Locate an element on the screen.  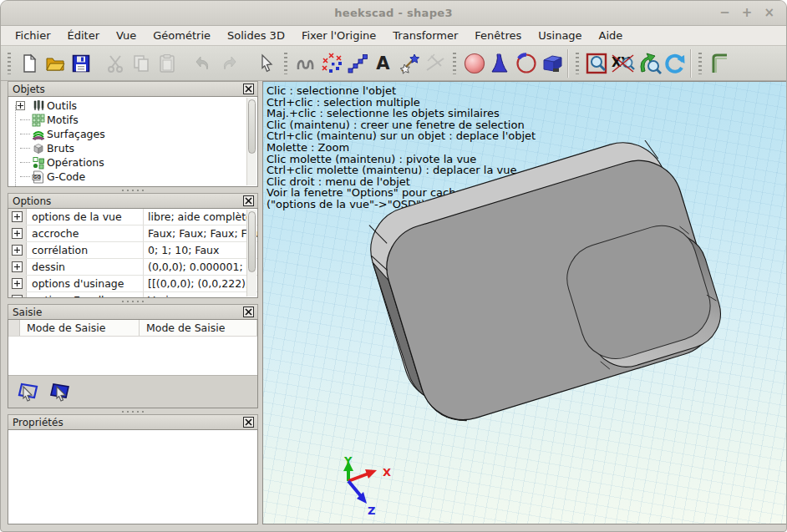
option-row-vue: options de la vue libre; aide complète; is located at coordinates (133, 217).